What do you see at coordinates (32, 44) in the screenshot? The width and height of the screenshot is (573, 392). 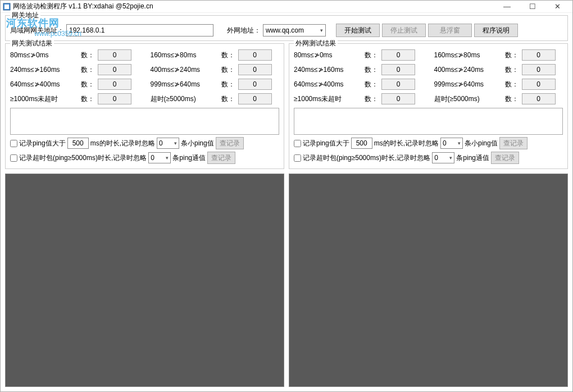 I see `gateway-results-title: 网关测试结果` at bounding box center [32, 44].